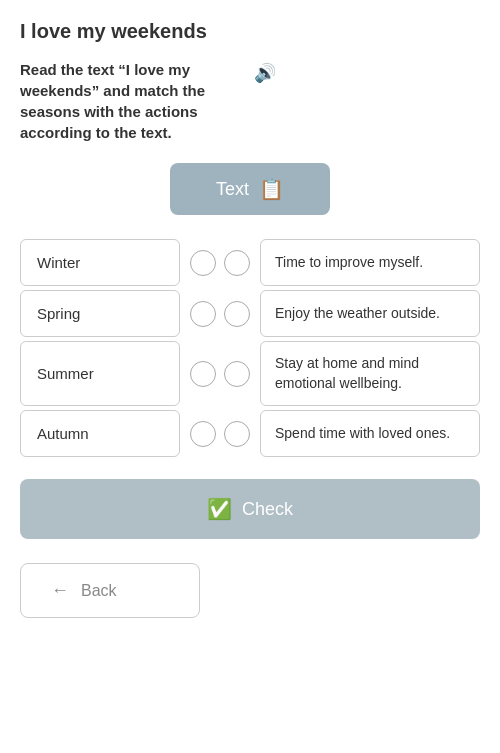 This screenshot has height=753, width=500. Describe the element at coordinates (250, 374) in the screenshot. I see `table-row: Summer Stay at home and mind emotional w…` at that location.